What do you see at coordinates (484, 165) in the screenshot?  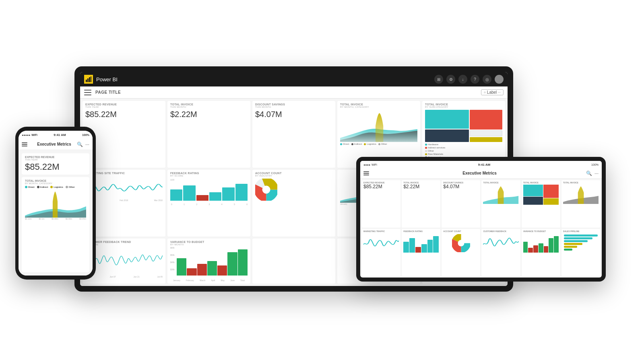 I see `ts-time: 9:41 AM` at bounding box center [484, 165].